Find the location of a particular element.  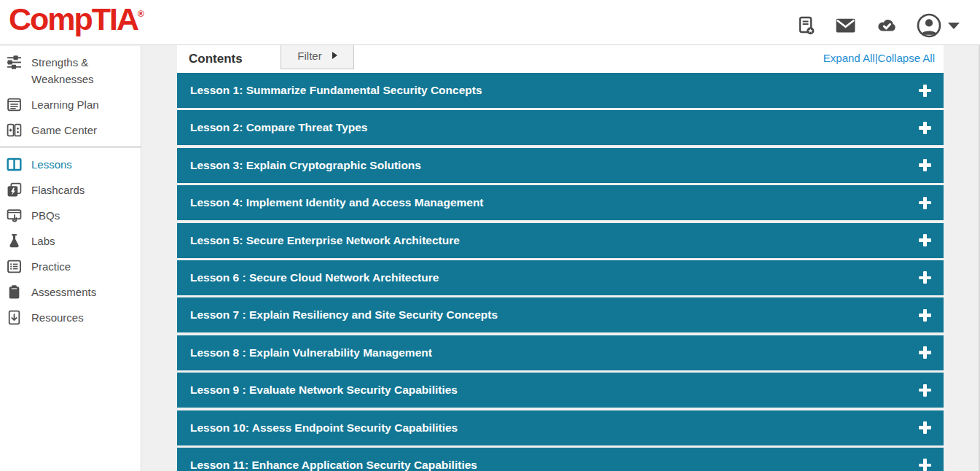

sidebar-item-learning-plan: Learning Plan is located at coordinates (70, 105).